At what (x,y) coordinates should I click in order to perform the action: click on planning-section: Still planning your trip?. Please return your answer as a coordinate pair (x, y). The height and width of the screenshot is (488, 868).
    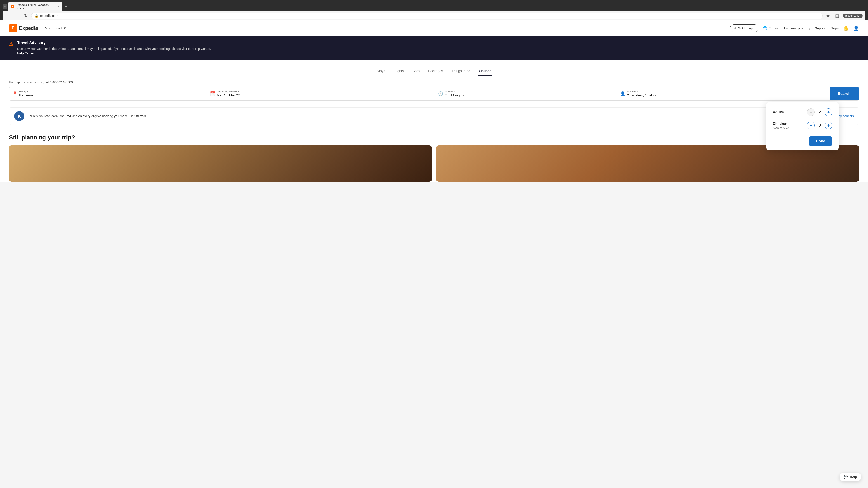
    Looking at the image, I should click on (434, 156).